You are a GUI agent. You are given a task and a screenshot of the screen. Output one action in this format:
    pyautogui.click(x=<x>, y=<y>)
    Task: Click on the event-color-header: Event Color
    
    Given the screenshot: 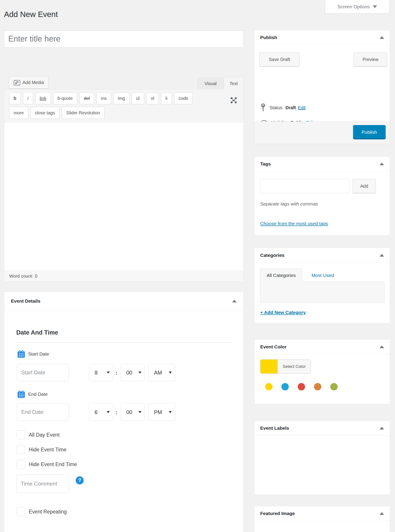 What is the action you would take?
    pyautogui.click(x=322, y=347)
    